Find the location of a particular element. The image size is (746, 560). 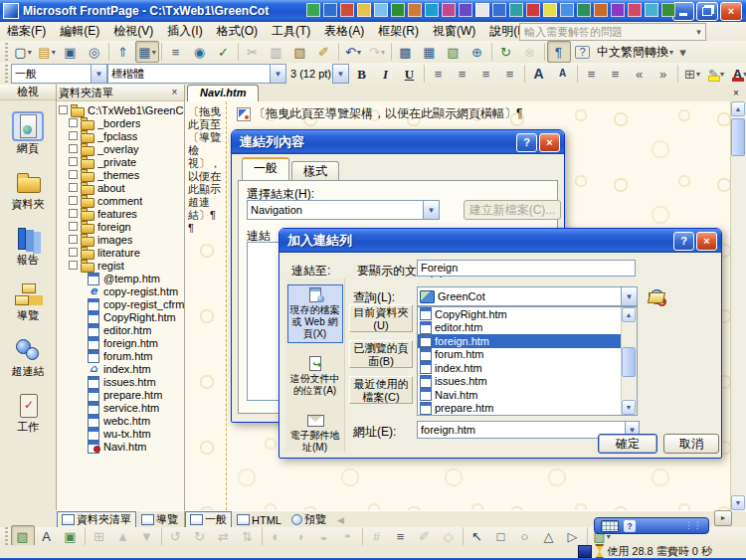

menu-format: 格式(O) is located at coordinates (237, 32).